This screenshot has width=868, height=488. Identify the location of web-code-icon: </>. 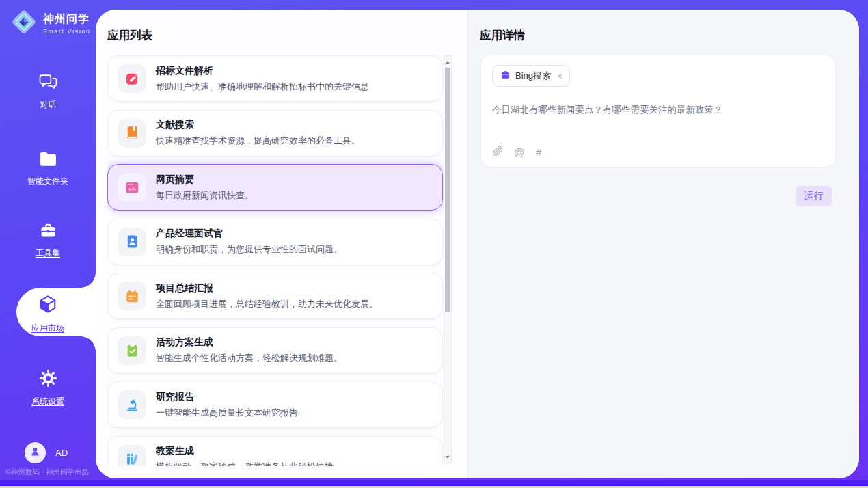
(132, 187).